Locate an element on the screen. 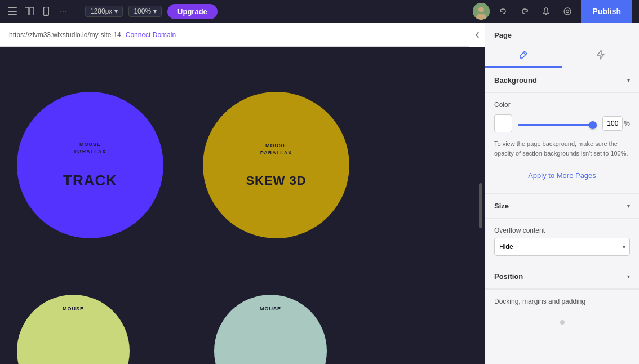 This screenshot has height=364, width=639. apply-more-pages-button: Apply to More Pages is located at coordinates (562, 176).